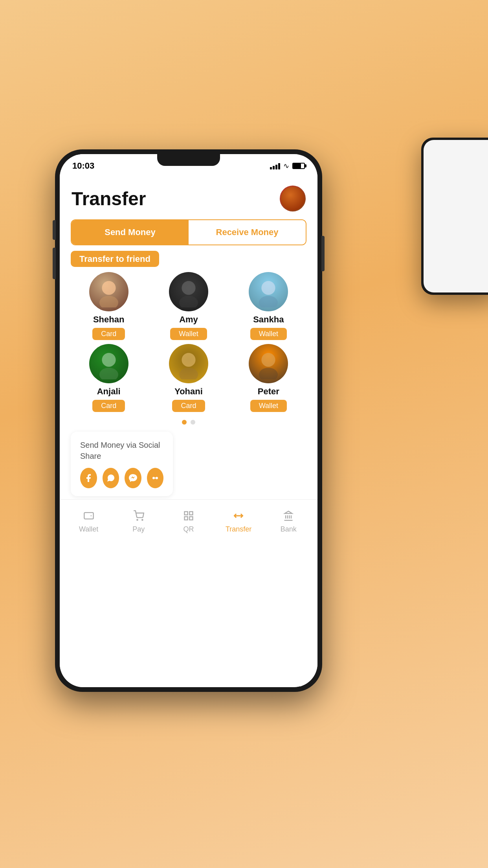 The height and width of the screenshot is (868, 488). I want to click on social-share-title: Send Money via Social Share, so click(122, 451).